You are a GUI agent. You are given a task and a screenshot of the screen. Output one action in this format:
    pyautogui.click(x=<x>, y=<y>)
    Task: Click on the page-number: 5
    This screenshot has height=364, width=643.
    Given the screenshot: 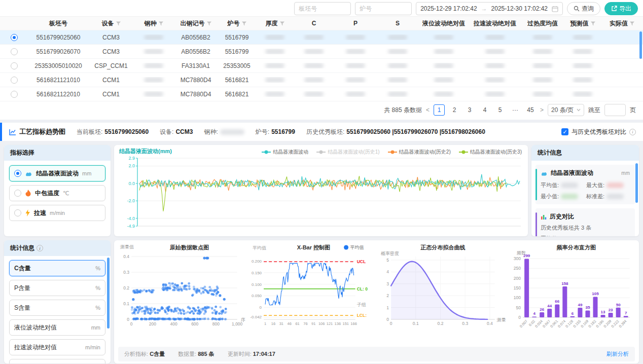 What is the action you would take?
    pyautogui.click(x=500, y=110)
    